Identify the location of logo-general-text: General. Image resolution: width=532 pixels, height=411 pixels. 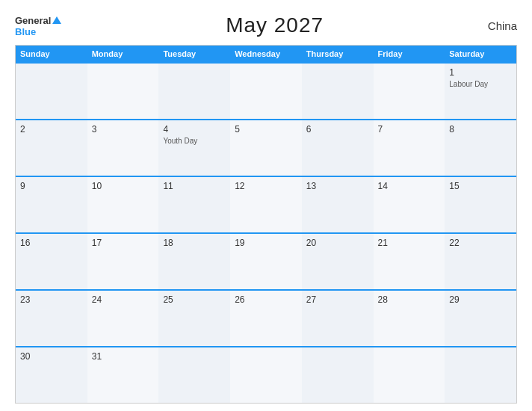
(38, 20).